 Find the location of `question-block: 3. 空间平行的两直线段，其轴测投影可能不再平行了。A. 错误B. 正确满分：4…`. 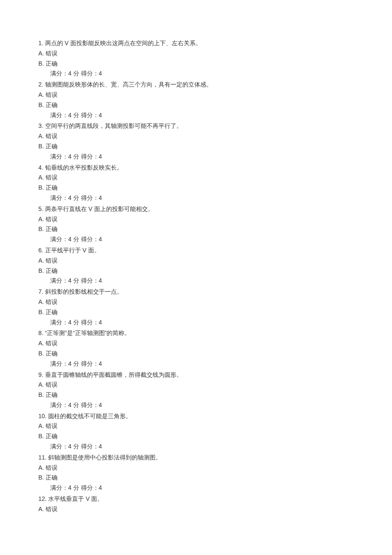

question-block: 3. 空间平行的两直线段，其轴测投影可能不再平行了。A. 错误B. 正确满分：4… is located at coordinates (196, 142).